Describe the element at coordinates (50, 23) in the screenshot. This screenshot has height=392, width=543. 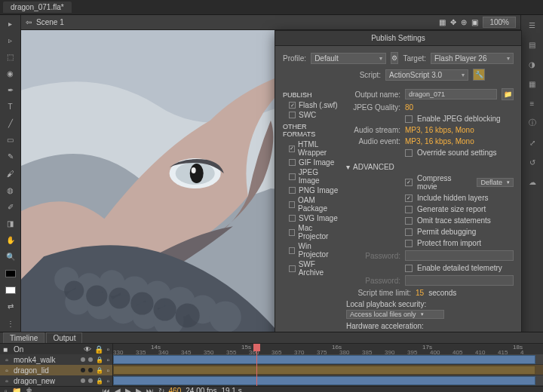
I see `scene-label: Scene 1` at that location.